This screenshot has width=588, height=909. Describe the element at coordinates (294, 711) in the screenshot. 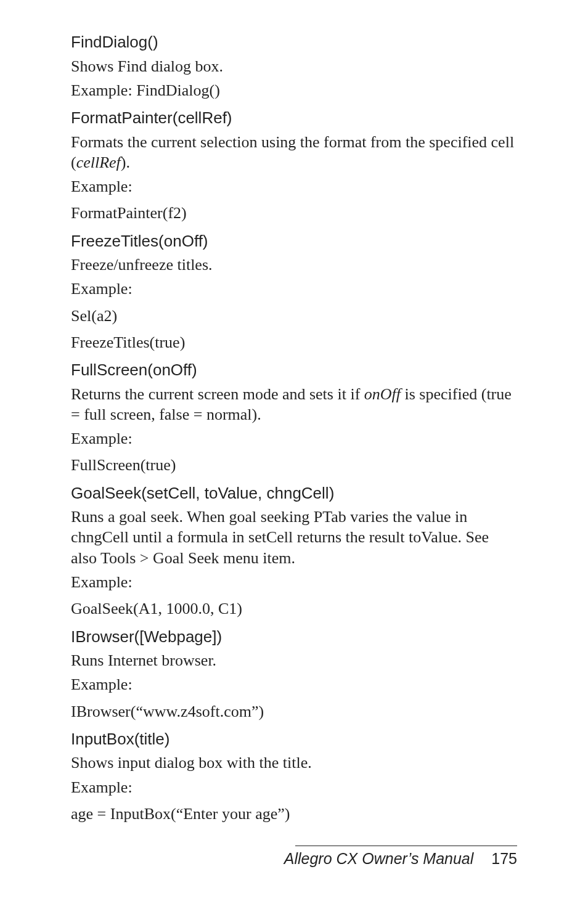

I see `body-line: IBrowser(“www.z4soft.com”)` at that location.